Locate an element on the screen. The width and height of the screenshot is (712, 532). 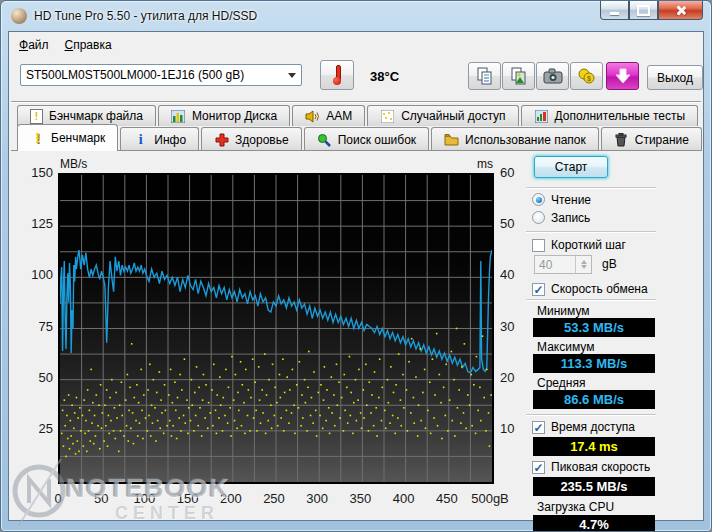
menu-file: Файл is located at coordinates (34, 45).